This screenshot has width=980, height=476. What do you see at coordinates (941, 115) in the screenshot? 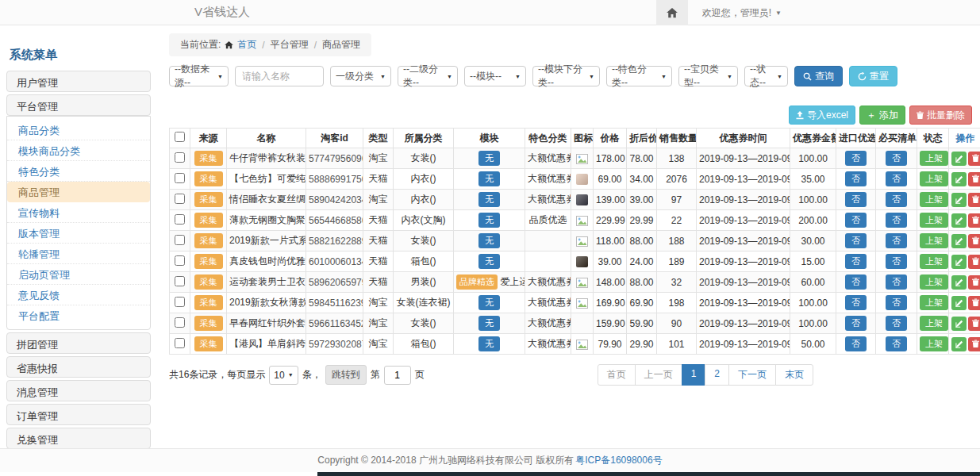
I see `batch-delete-button: 批量删除` at bounding box center [941, 115].